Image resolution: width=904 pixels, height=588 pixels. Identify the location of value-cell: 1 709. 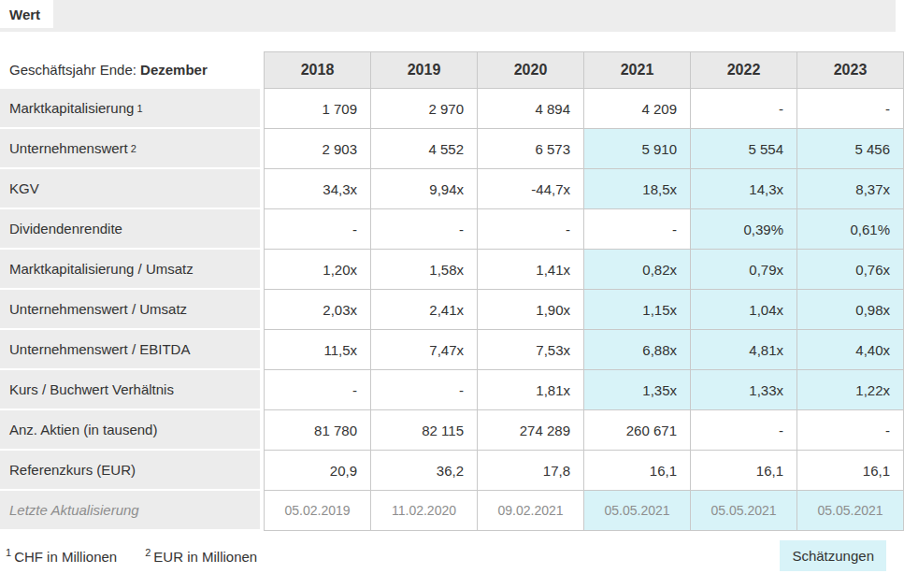
(317, 108).